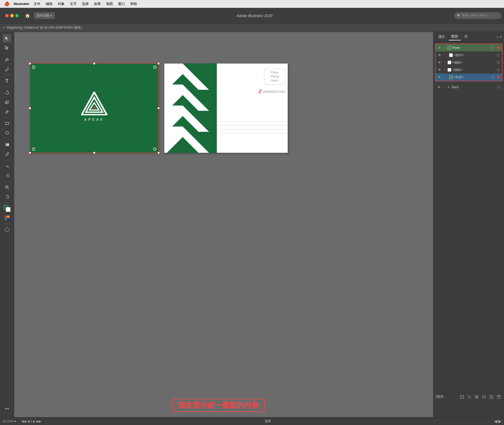  Describe the element at coordinates (439, 48) in the screenshot. I see `eye-icon-front: 👁` at that location.